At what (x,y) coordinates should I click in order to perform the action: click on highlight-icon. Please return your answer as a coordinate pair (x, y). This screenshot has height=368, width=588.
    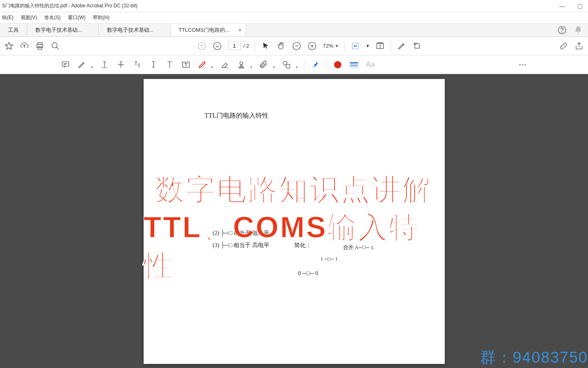
    Looking at the image, I should click on (402, 46).